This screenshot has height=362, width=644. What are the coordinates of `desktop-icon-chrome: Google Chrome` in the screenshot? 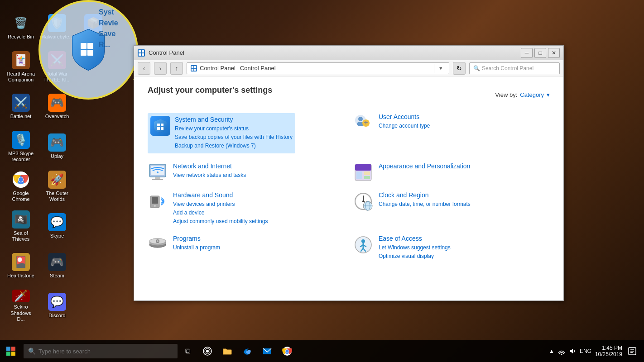 It's located at (21, 186).